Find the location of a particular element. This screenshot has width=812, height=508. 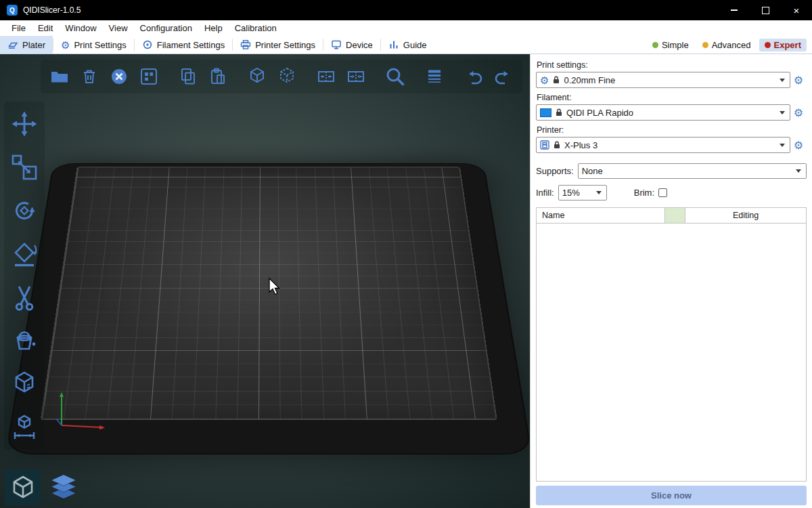

print-settings-icon: ⚙ is located at coordinates (65, 45).